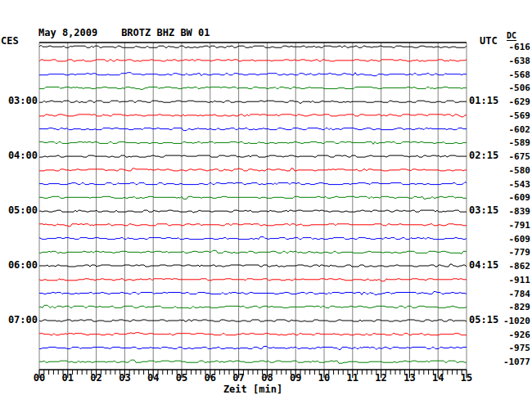  I want to click on x-tick-label: 05, so click(182, 378).